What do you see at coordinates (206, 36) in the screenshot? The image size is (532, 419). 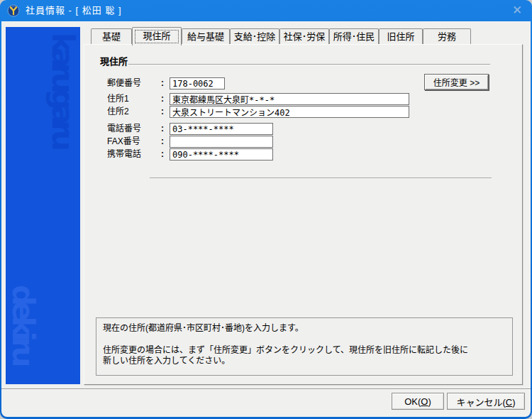 I see `tab-salary-basic: 給与基礎` at bounding box center [206, 36].